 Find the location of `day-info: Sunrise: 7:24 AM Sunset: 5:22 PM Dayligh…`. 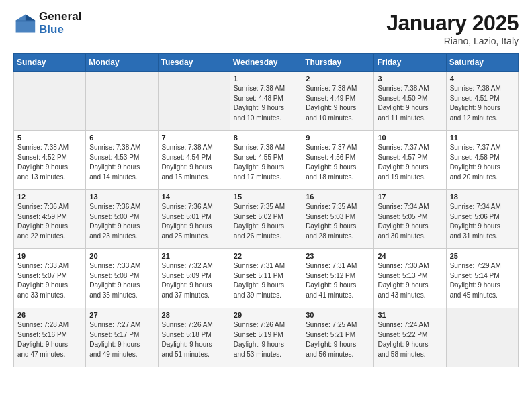

day-info: Sunrise: 7:24 AM Sunset: 5:22 PM Dayligh… is located at coordinates (410, 340).